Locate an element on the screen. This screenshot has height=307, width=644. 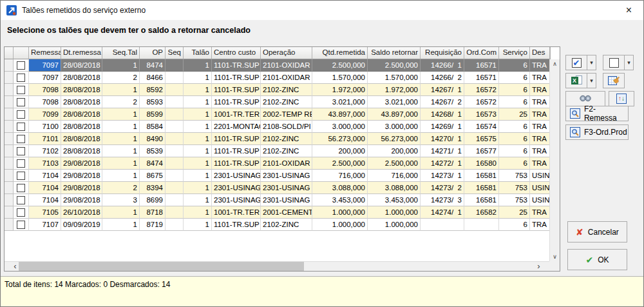
cell-saldo_retornar: 56.273,000 is located at coordinates (394, 139).